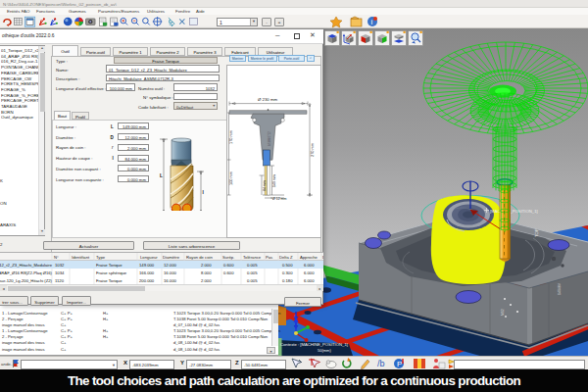 The width and height of the screenshot is (588, 392). I want to click on svg-text: M12, so click(503, 312).